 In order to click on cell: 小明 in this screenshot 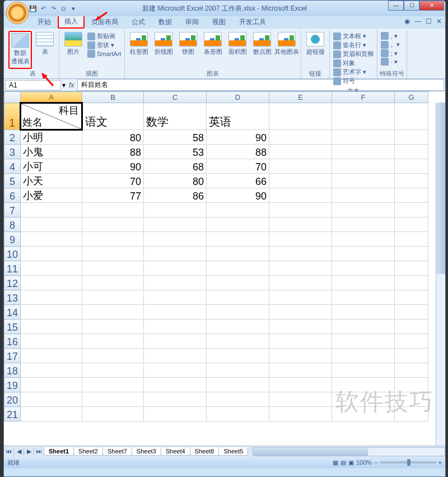, I will do `click(52, 137)`.